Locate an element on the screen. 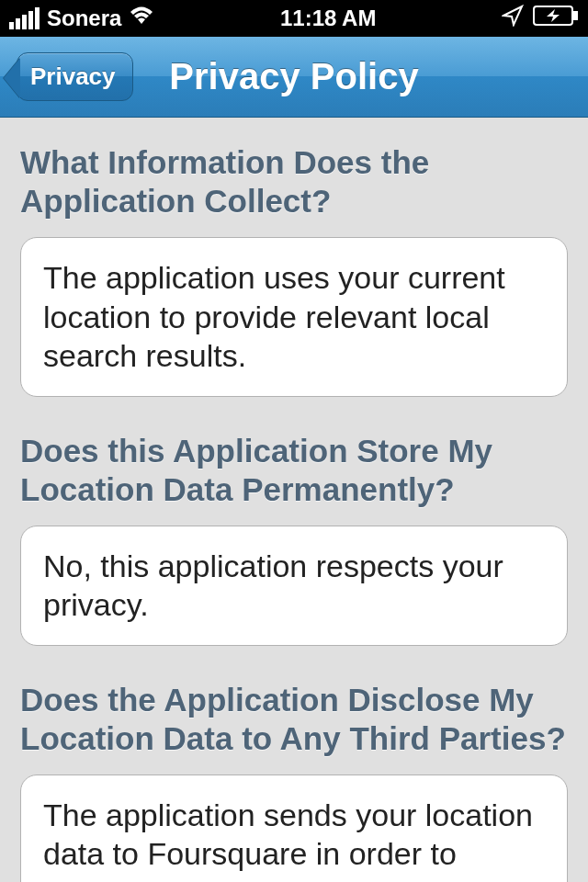 The width and height of the screenshot is (588, 882). section-heading: Does this Application Store My Location … is located at coordinates (294, 470).